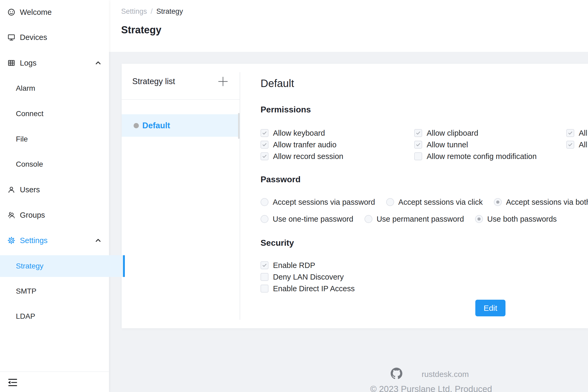 The image size is (588, 392). I want to click on checkbox-allow-record-session: Allow record session, so click(302, 156).